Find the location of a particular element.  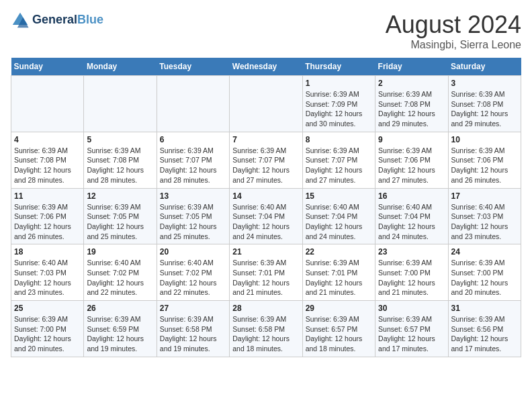

day-number: 5 is located at coordinates (120, 140).